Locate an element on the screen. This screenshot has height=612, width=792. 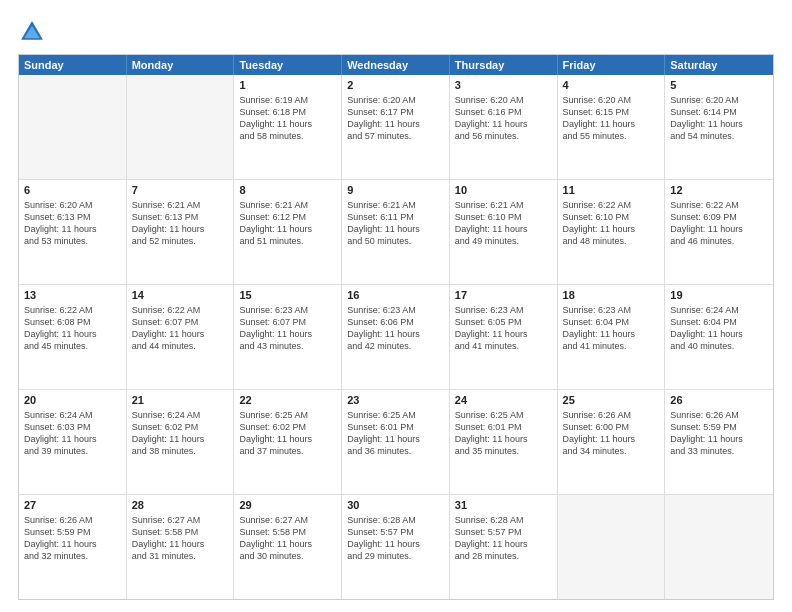
day-number: 10 is located at coordinates (504, 190).